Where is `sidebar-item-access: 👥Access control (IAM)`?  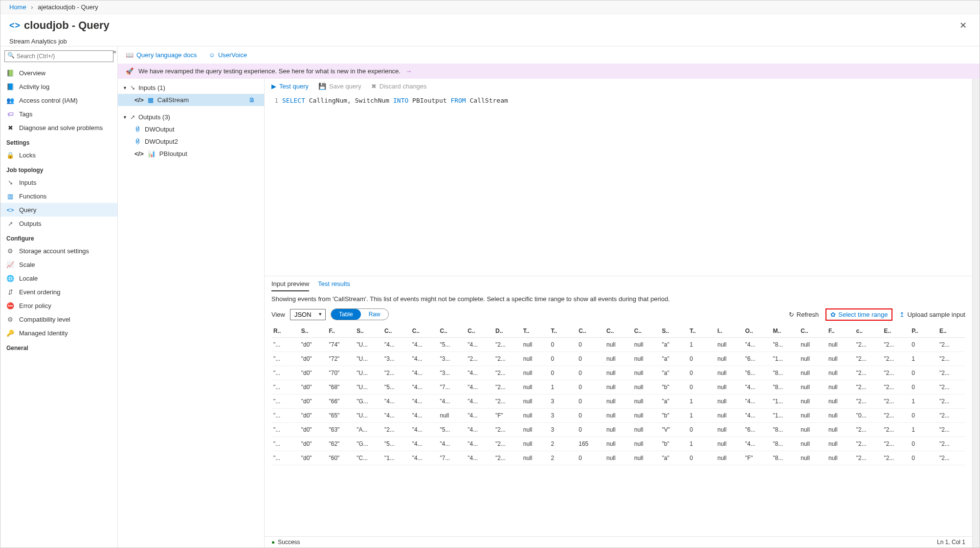
sidebar-item-access: 👥Access control (IAM) is located at coordinates (59, 100).